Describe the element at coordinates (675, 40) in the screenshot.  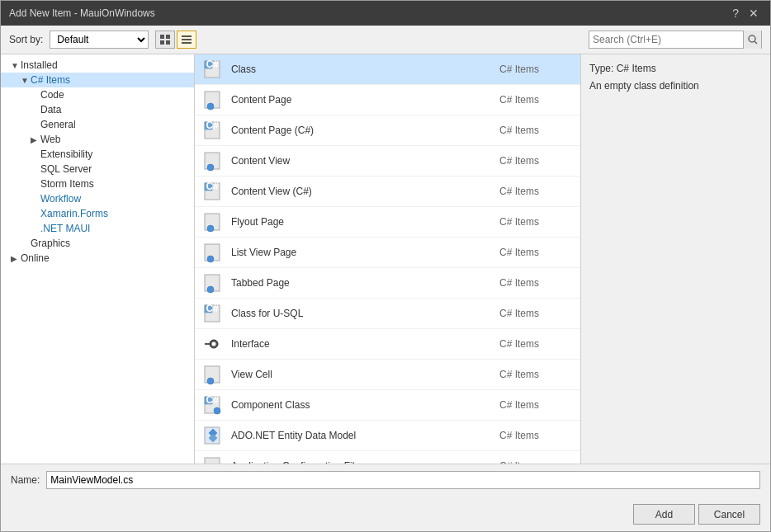
I see `search-box` at that location.